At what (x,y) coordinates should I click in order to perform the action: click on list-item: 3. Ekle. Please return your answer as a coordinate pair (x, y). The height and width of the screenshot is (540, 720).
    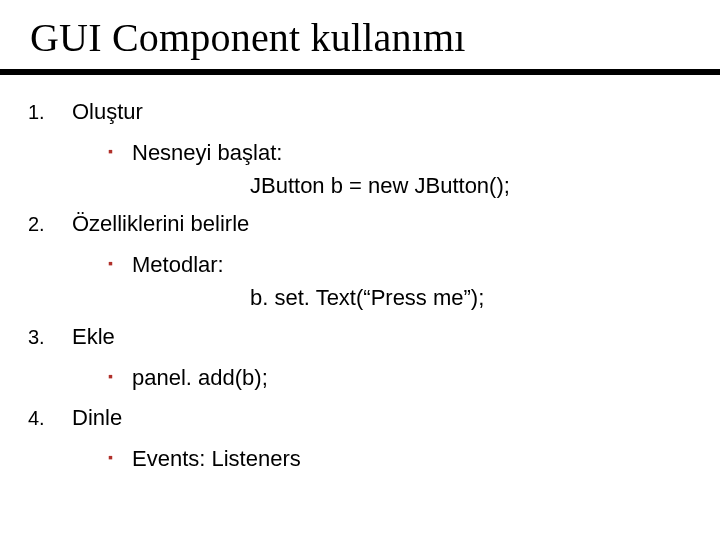
    Looking at the image, I should click on (360, 338).